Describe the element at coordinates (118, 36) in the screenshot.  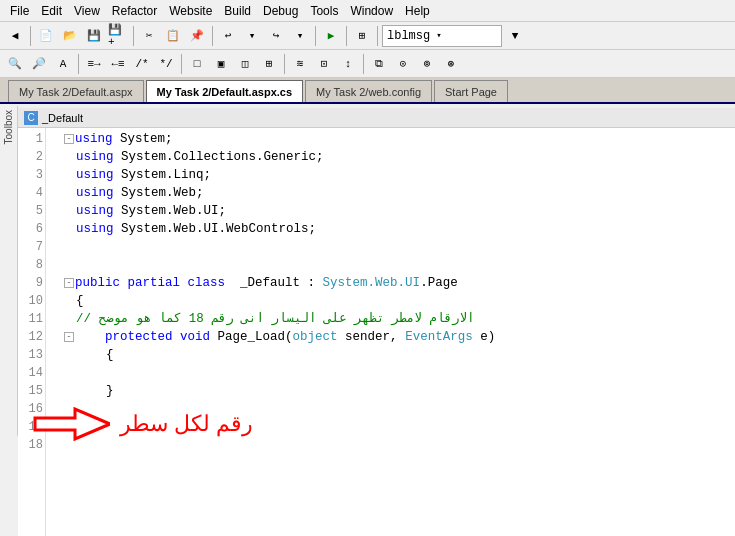
I see `save-all-btn: 💾+` at that location.